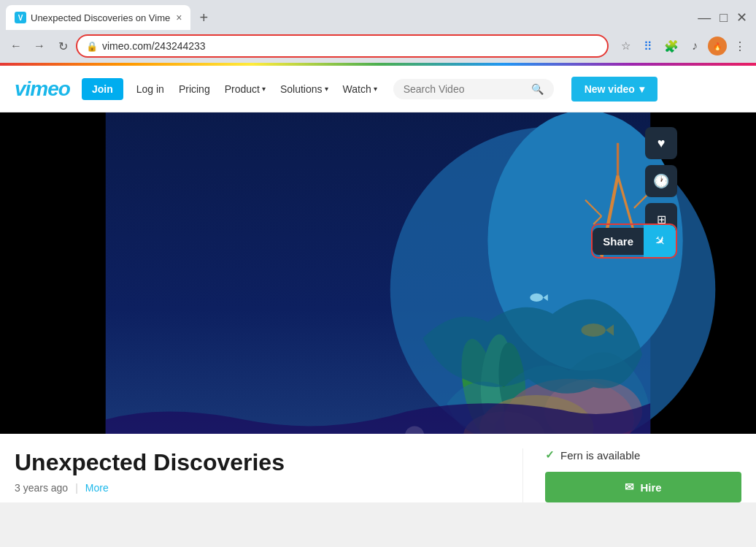 The height and width of the screenshot is (547, 756). I want to click on login-link: Log in, so click(150, 89).